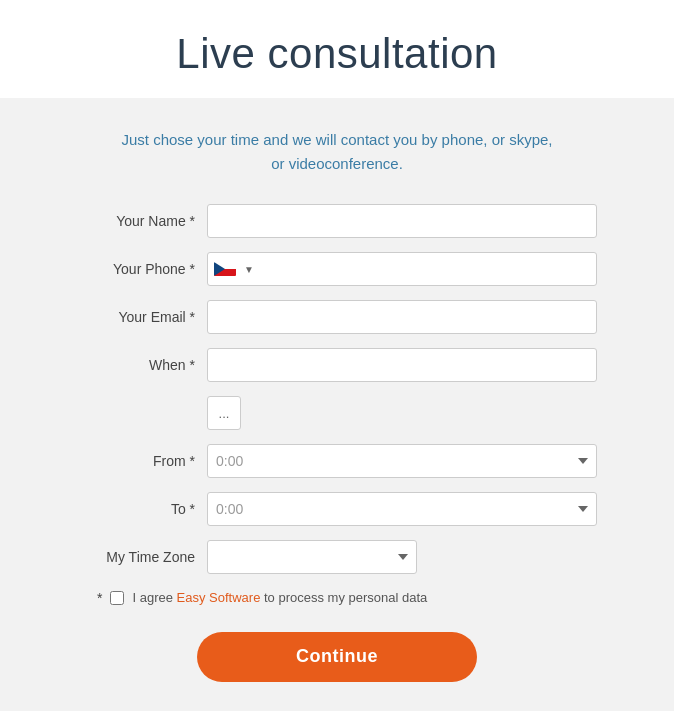 The image size is (674, 711). I want to click on phone-row: Your Phone * ▼ +420, so click(337, 269).